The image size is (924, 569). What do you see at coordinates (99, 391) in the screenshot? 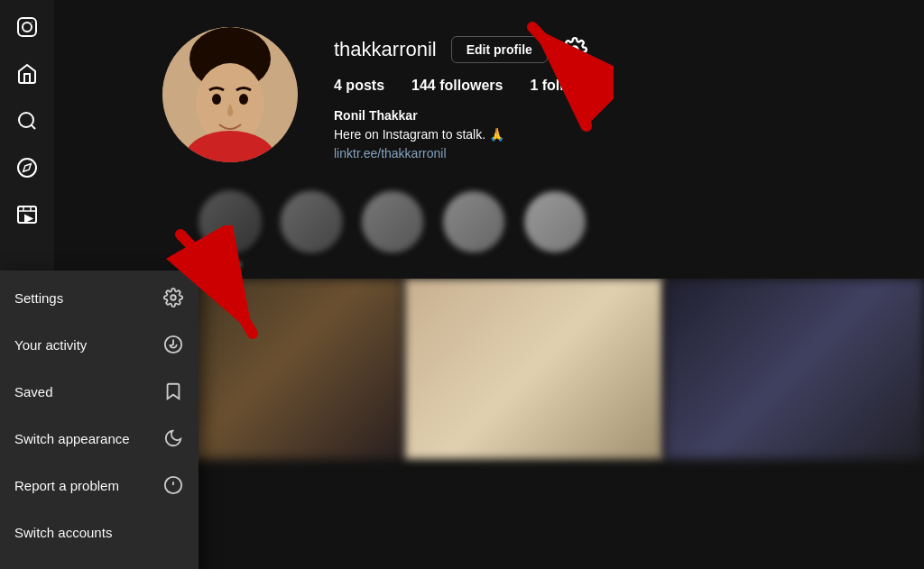
I see `menu-item-saved: Saved` at bounding box center [99, 391].